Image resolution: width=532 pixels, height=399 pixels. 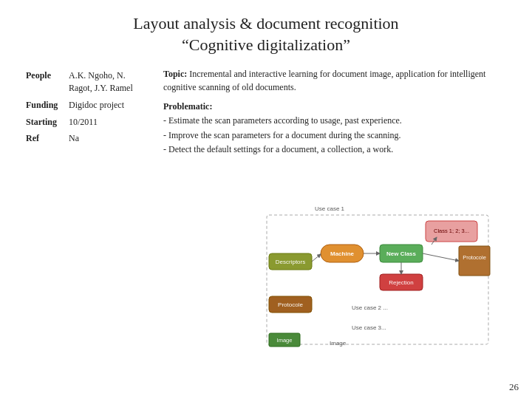 What do you see at coordinates (400, 282) in the screenshot?
I see `svg-text: Rejection` at bounding box center [400, 282].